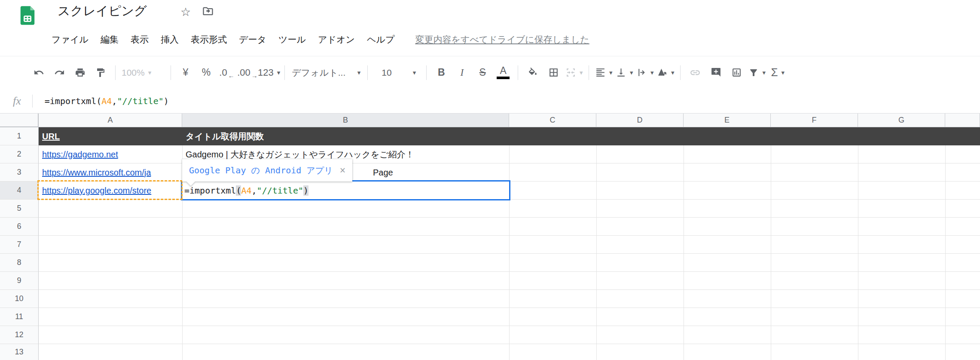  What do you see at coordinates (490, 101) in the screenshot?
I see `formula-bar: fx =importxml(A4,"//title")` at bounding box center [490, 101].